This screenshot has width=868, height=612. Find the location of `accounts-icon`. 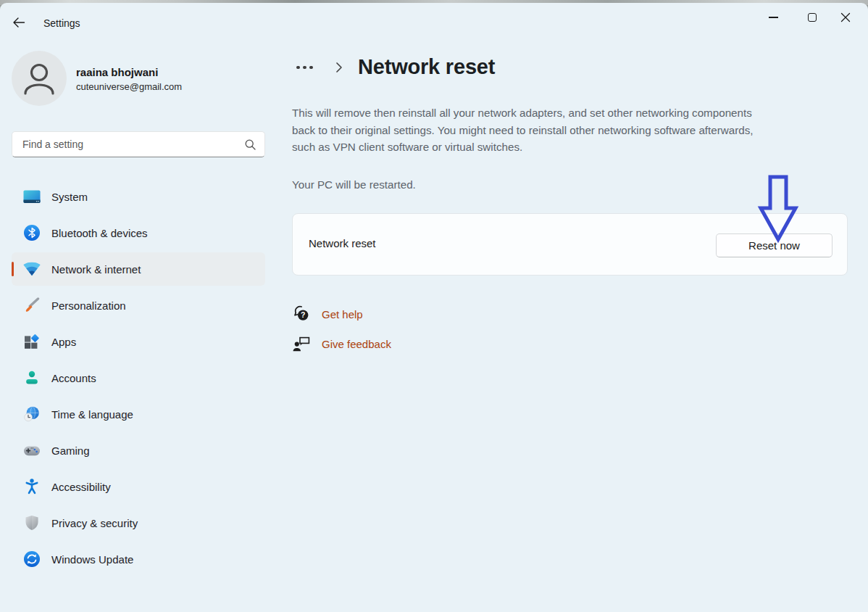

accounts-icon is located at coordinates (32, 378).